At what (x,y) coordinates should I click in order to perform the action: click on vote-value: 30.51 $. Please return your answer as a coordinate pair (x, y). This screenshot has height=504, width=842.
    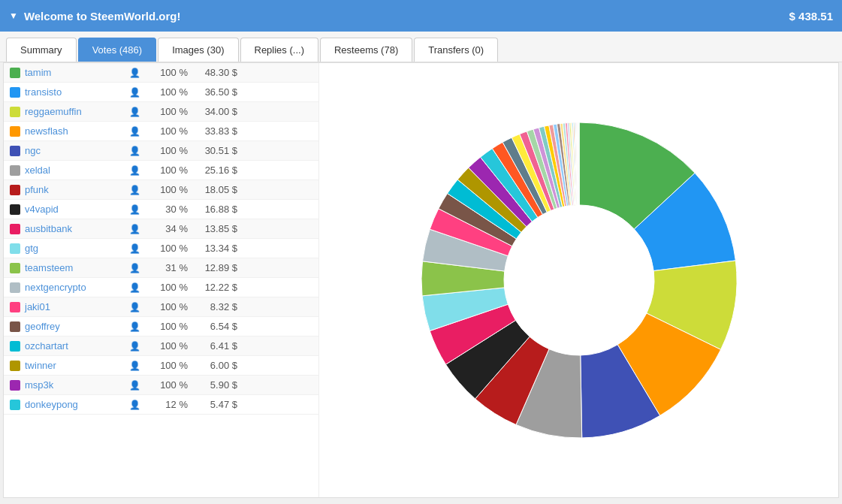
    Looking at the image, I should click on (215, 150).